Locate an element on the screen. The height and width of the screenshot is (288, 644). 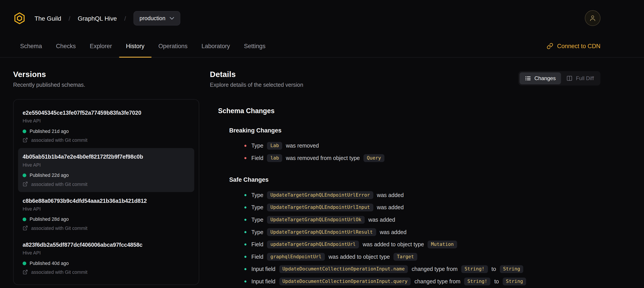
tab-explorer: Explorer is located at coordinates (101, 46).